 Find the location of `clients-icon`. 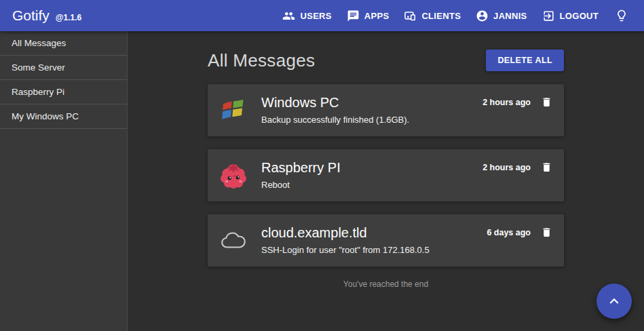

clients-icon is located at coordinates (410, 16).